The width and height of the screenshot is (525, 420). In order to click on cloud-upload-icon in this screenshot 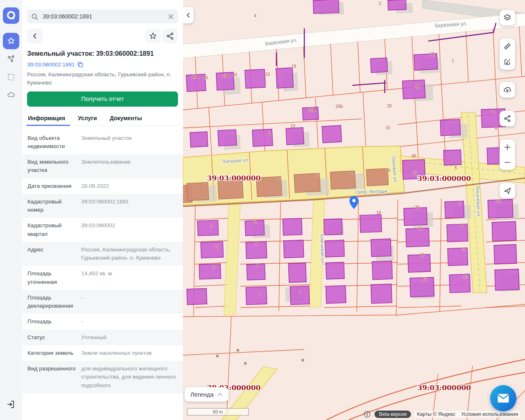, I will do `click(507, 90)`.